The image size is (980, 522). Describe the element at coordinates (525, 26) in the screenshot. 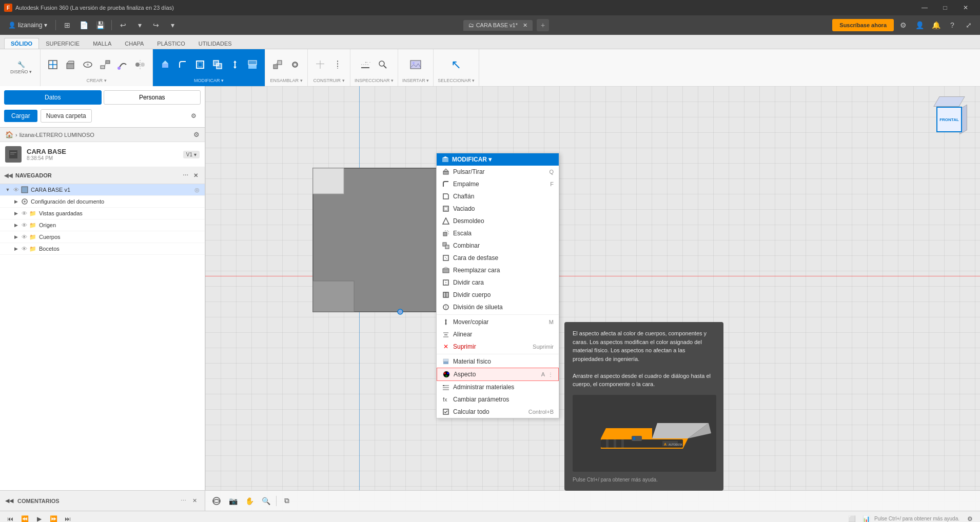

I see `tab-close-icon: ✕` at that location.